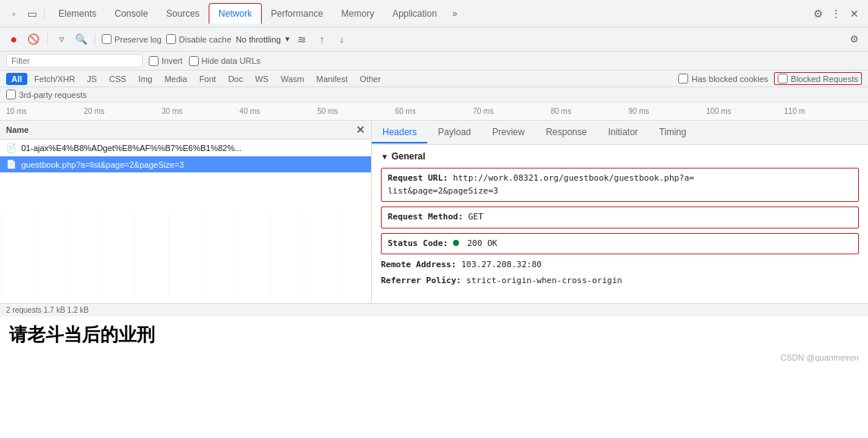 The height and width of the screenshot is (438, 868). What do you see at coordinates (258, 39) in the screenshot?
I see `throttling-label: No throttling` at bounding box center [258, 39].